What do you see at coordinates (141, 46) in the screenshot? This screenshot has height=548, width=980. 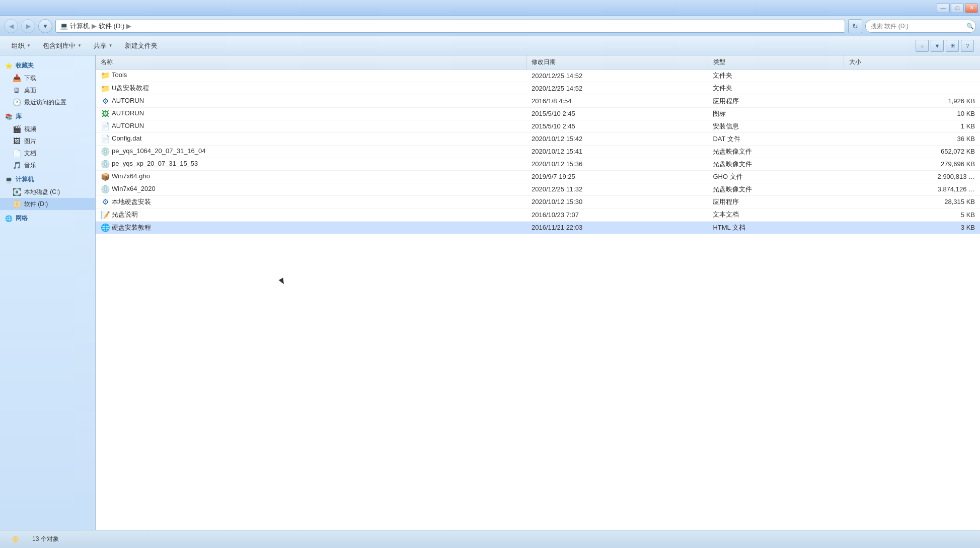 I see `new-folder-button: 新建文件夹` at bounding box center [141, 46].